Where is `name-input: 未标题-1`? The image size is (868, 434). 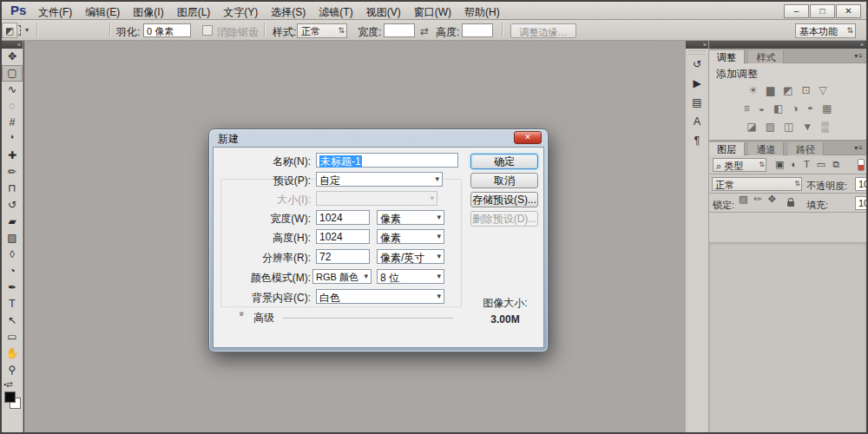 name-input: 未标题-1 is located at coordinates (387, 160).